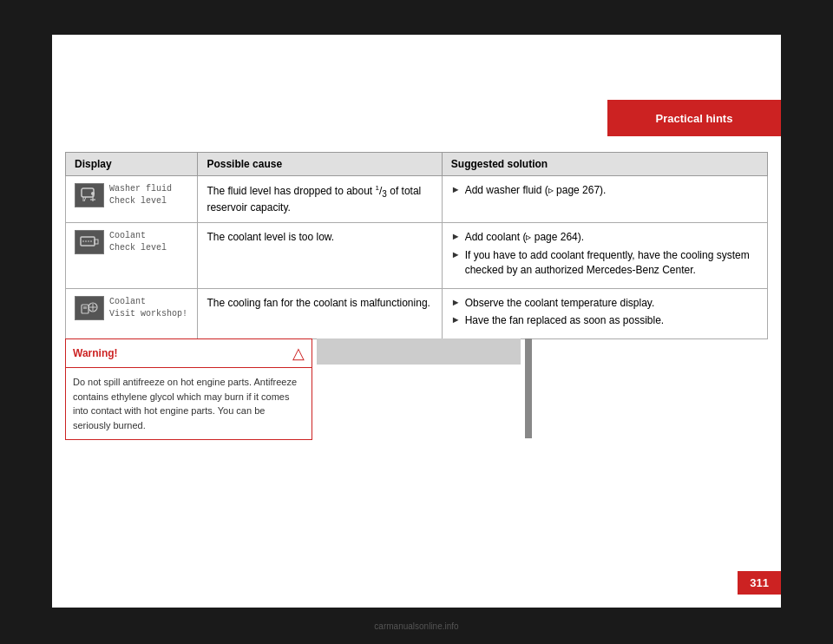 The width and height of the screenshot is (833, 644). What do you see at coordinates (189, 389) in the screenshot?
I see `warning-box: Warning! △ Do not spill antifreeze on ho…` at bounding box center [189, 389].